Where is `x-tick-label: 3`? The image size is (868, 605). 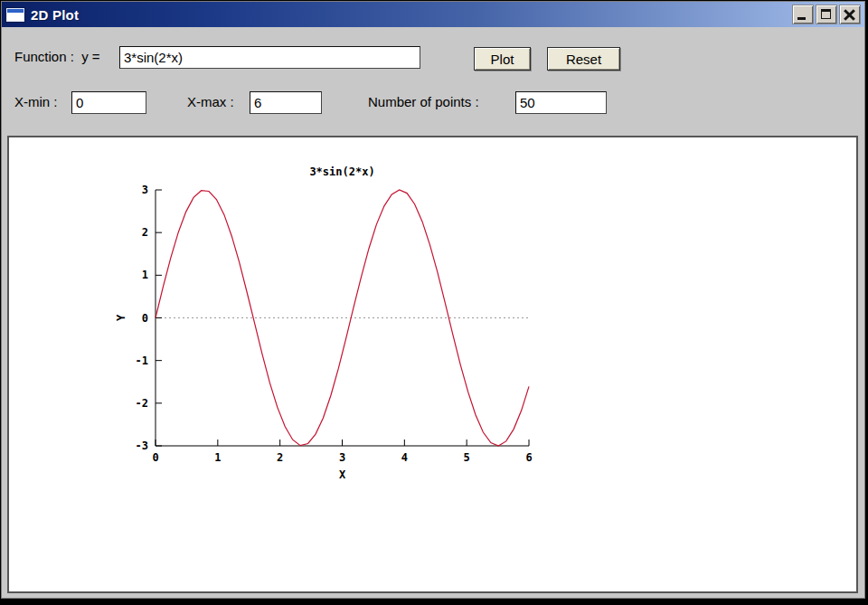 x-tick-label: 3 is located at coordinates (342, 458).